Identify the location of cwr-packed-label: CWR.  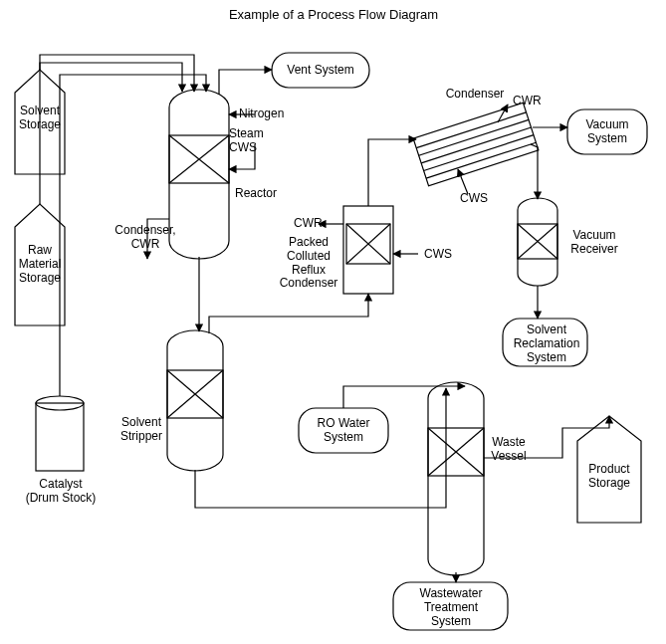
(309, 224).